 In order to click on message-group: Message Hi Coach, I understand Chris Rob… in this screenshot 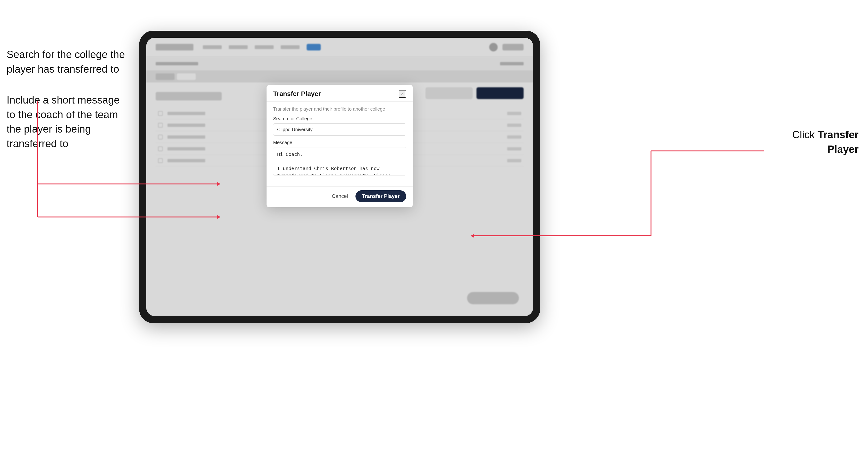, I will do `click(340, 158)`.